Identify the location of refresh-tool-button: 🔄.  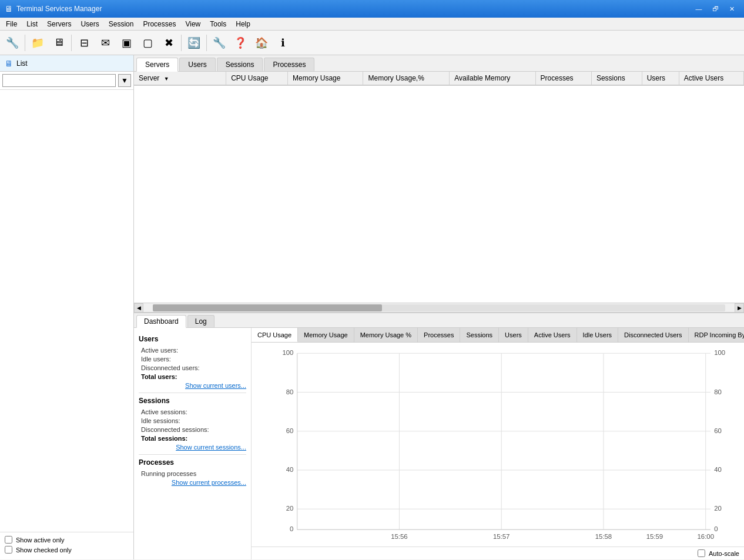
(194, 43).